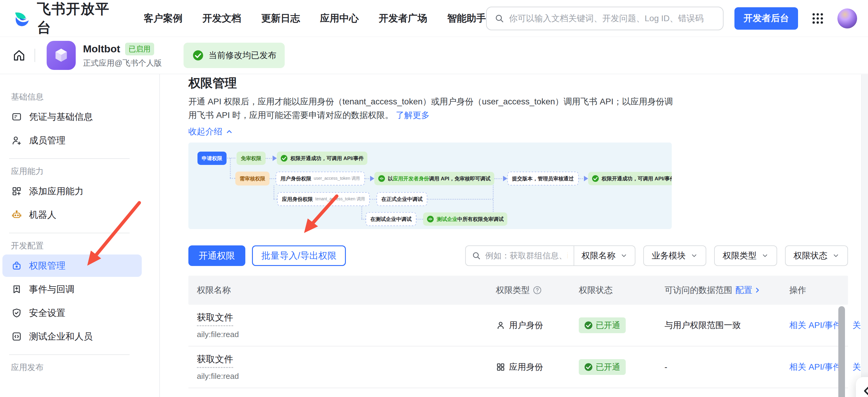  Describe the element at coordinates (217, 256) in the screenshot. I see `open-permission-button: 开通权限` at that location.